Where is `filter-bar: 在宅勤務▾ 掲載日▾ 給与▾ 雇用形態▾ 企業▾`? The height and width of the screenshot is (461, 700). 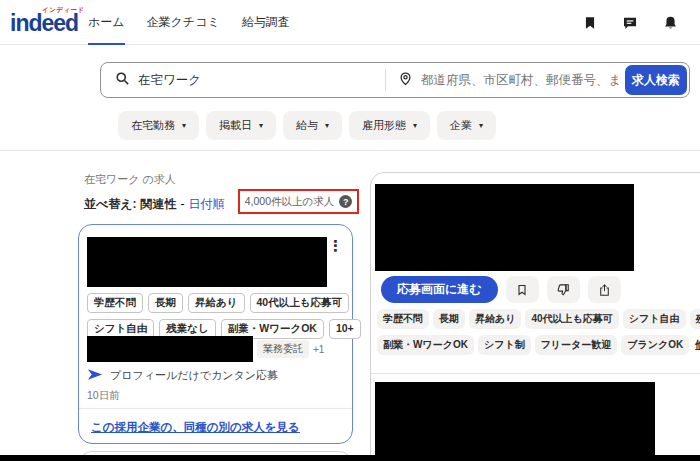
filter-bar: 在宅勤務▾ 掲載日▾ 給与▾ 雇用形態▾ 企業▾ is located at coordinates (307, 126).